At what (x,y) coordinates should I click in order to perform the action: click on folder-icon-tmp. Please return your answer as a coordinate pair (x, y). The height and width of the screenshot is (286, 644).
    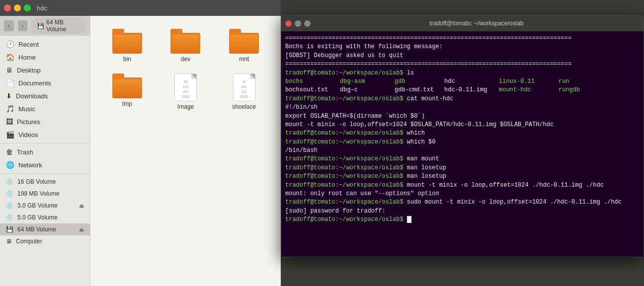
    Looking at the image, I should click on (127, 86).